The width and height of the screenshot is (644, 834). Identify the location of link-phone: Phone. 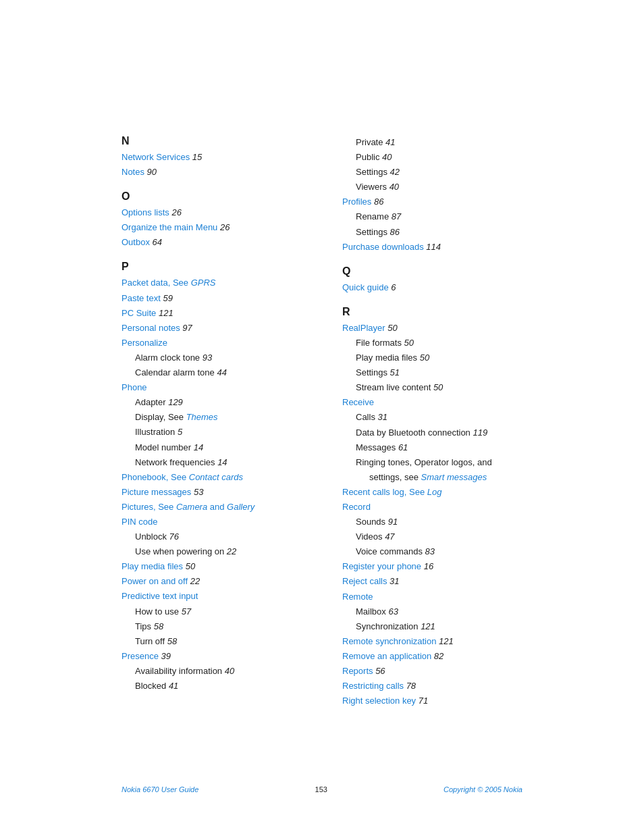
(212, 388).